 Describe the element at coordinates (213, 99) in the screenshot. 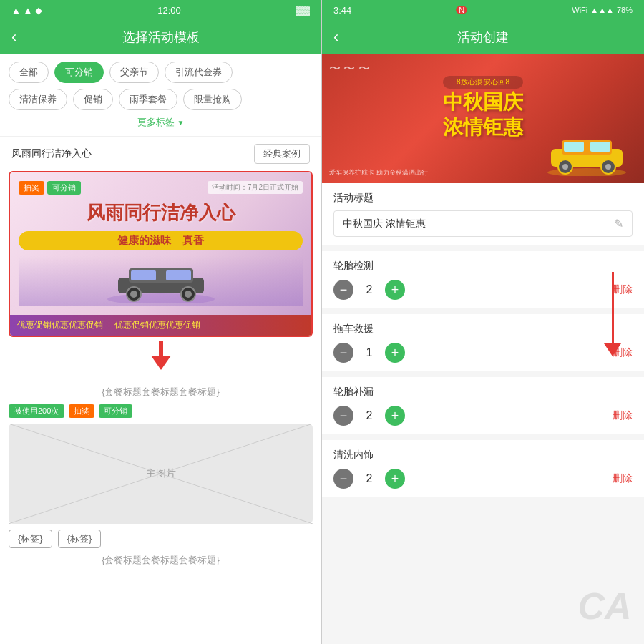

I see `tag-limited: 限量抢购` at that location.